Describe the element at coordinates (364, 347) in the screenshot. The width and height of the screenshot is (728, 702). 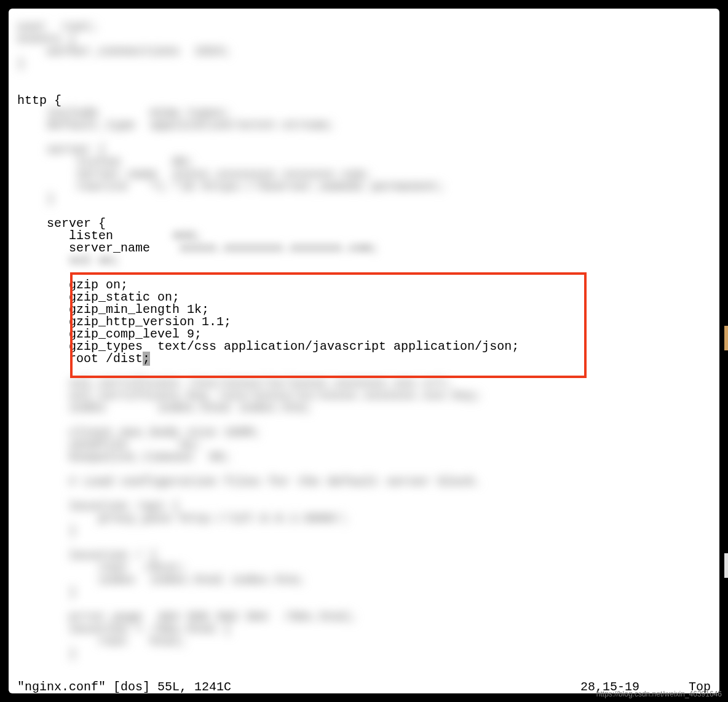
I see `gzip-types: gzip_types text/css application/javascri…` at that location.